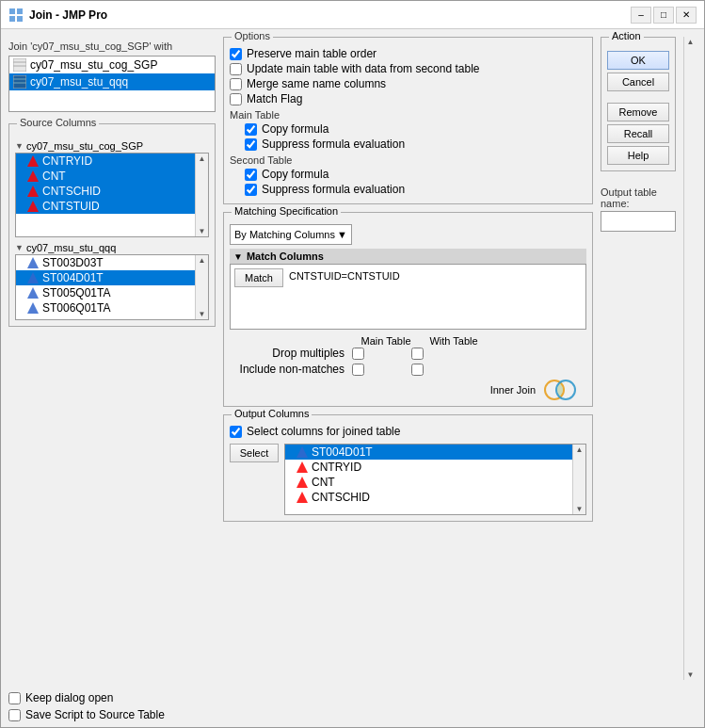 Image resolution: width=705 pixels, height=728 pixels. I want to click on include-non-matches-label: Include non-matches, so click(291, 369).